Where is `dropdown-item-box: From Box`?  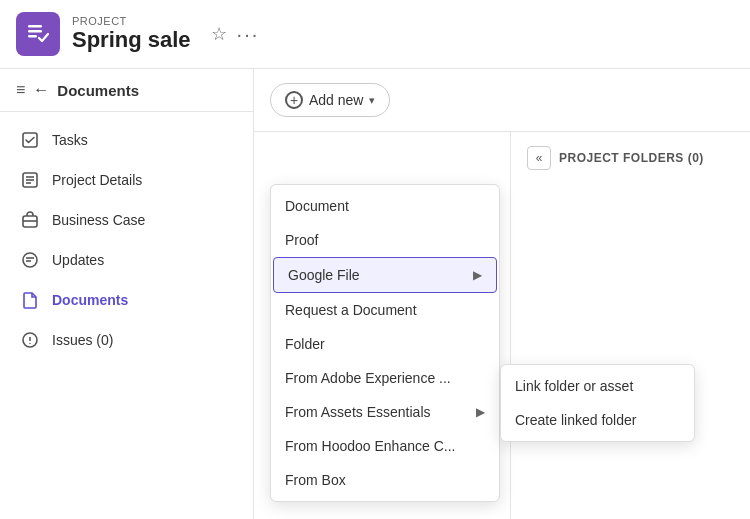 dropdown-item-box: From Box is located at coordinates (385, 480).